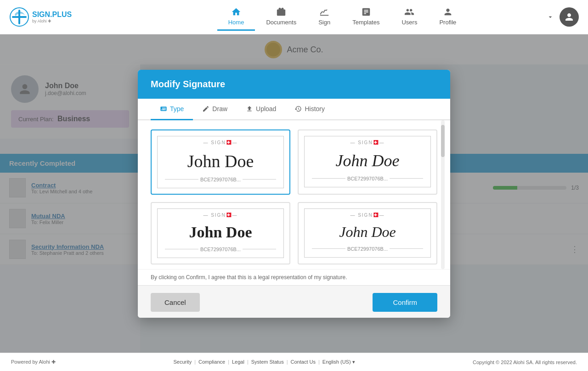 This screenshot has height=371, width=588. What do you see at coordinates (563, 17) in the screenshot?
I see `nav-right` at bounding box center [563, 17].